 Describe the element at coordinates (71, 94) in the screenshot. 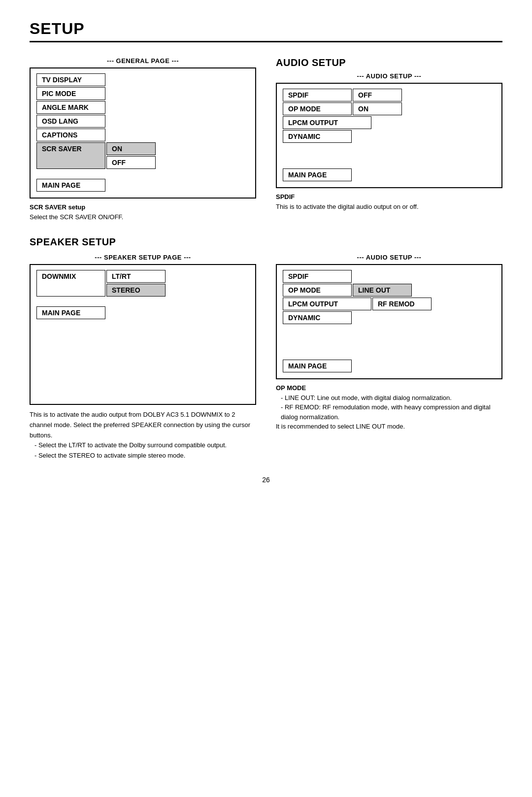

I see `menu-item-pic-mode: PIC MODE` at that location.